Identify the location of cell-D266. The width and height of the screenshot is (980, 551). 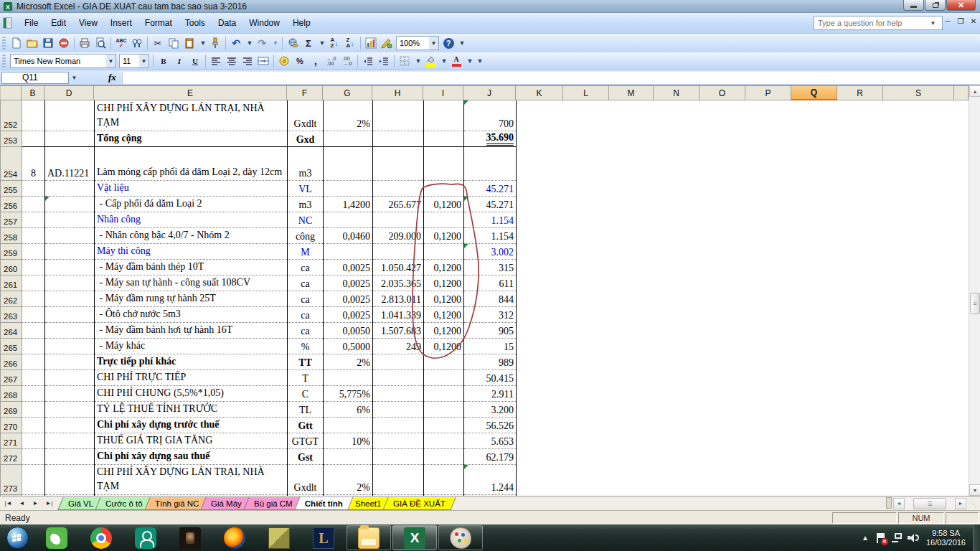
(70, 362).